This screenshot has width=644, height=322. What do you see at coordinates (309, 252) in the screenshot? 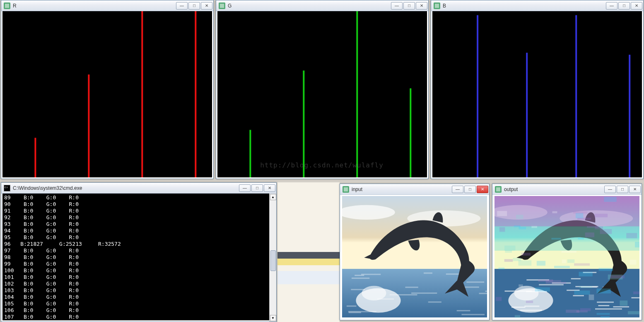
I see `editor-background-stripes` at bounding box center [309, 252].